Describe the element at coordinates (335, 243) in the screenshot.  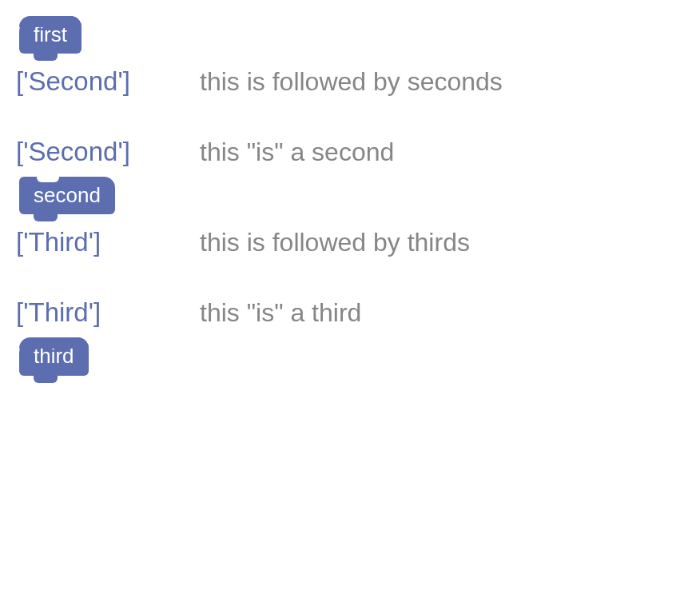
I see `desc-followed-thirds: this is followed by thirds` at that location.